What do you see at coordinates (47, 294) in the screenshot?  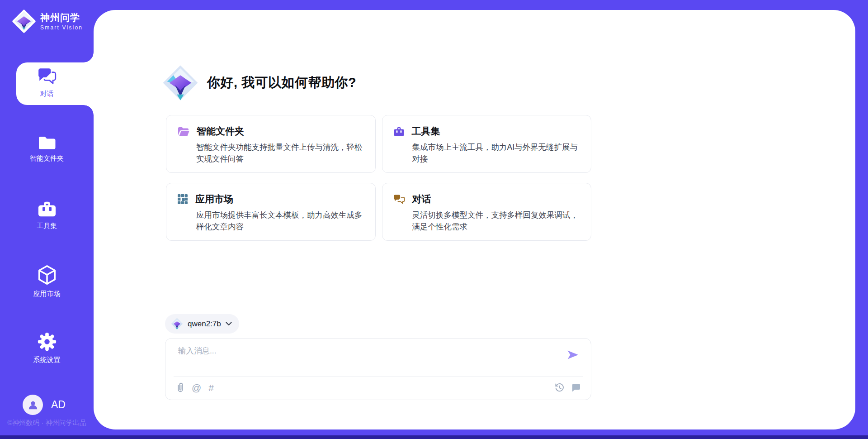 I see `sidebar-item-label: 应用市场` at bounding box center [47, 294].